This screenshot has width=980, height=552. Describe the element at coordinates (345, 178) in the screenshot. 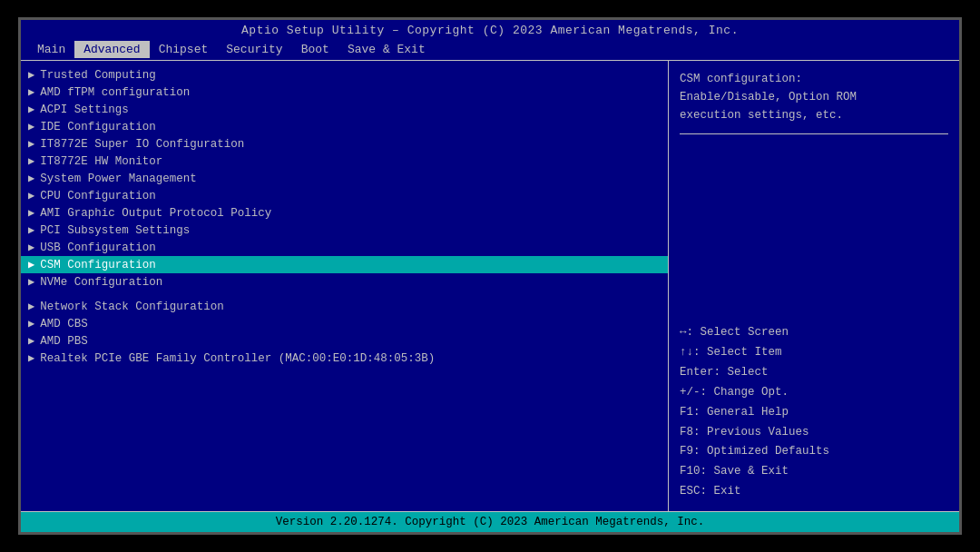

I see `menu-entry: ▶System Power Management` at that location.